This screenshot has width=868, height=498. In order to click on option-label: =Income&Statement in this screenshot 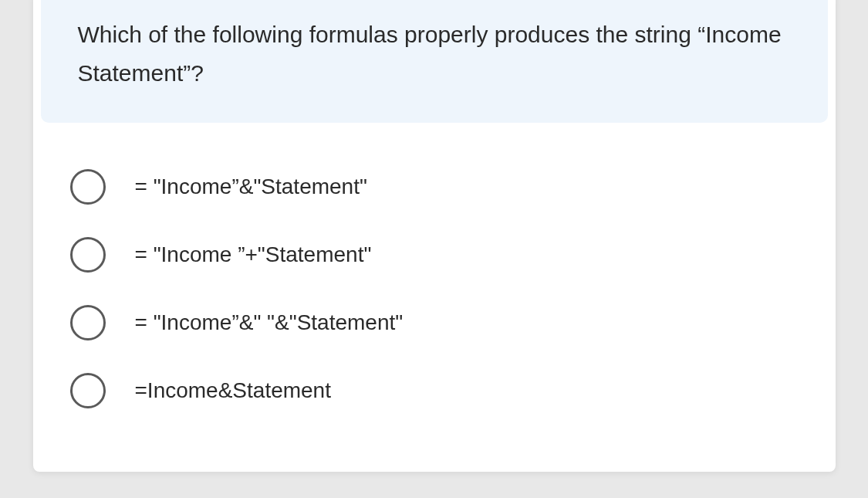, I will do `click(233, 391)`.